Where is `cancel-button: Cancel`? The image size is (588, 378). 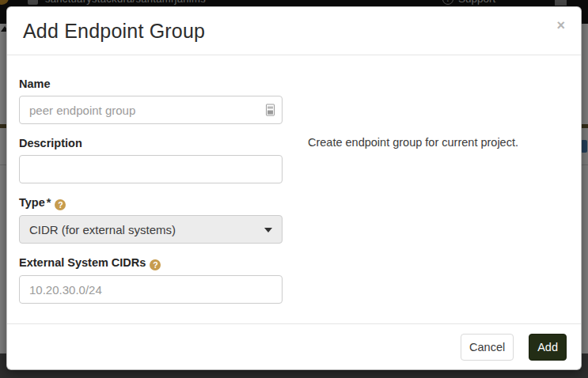 cancel-button: Cancel is located at coordinates (487, 347).